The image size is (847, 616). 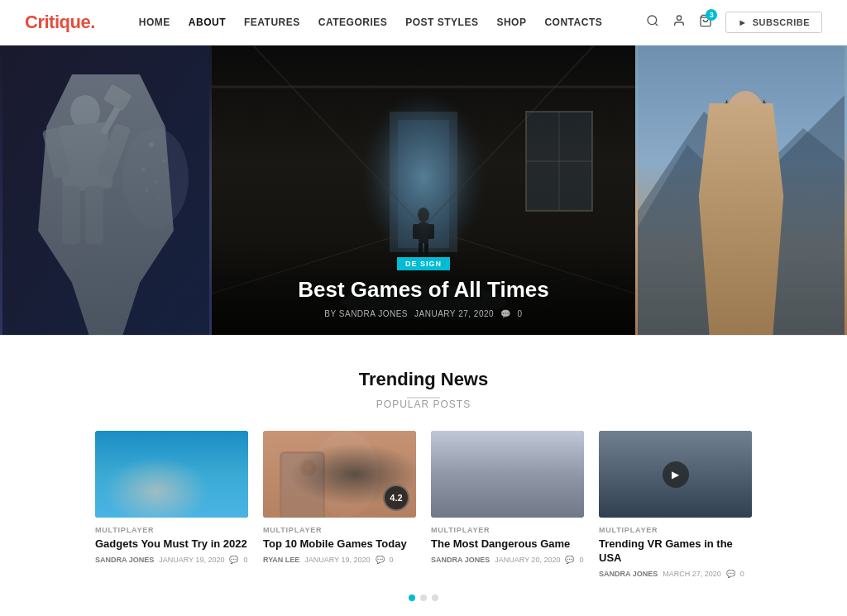 I want to click on hero-left-image, so click(x=106, y=190).